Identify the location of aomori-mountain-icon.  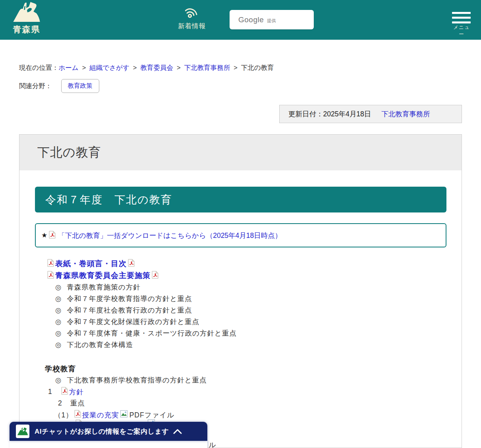
(27, 20).